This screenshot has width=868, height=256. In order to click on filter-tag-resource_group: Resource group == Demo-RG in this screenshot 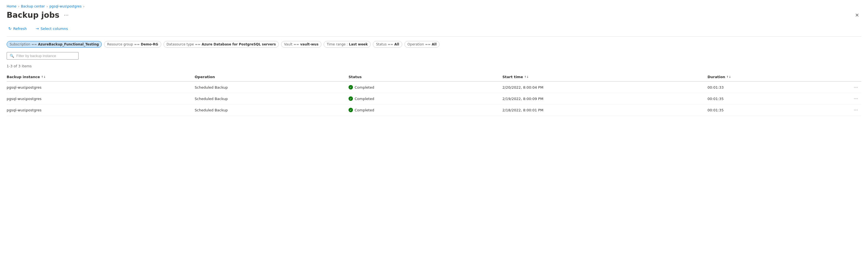, I will do `click(133, 45)`.